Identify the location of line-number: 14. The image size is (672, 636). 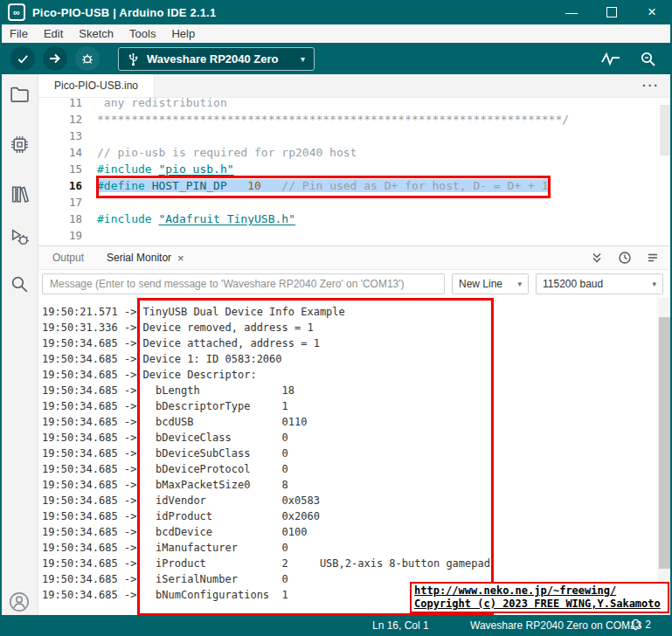
(68, 152).